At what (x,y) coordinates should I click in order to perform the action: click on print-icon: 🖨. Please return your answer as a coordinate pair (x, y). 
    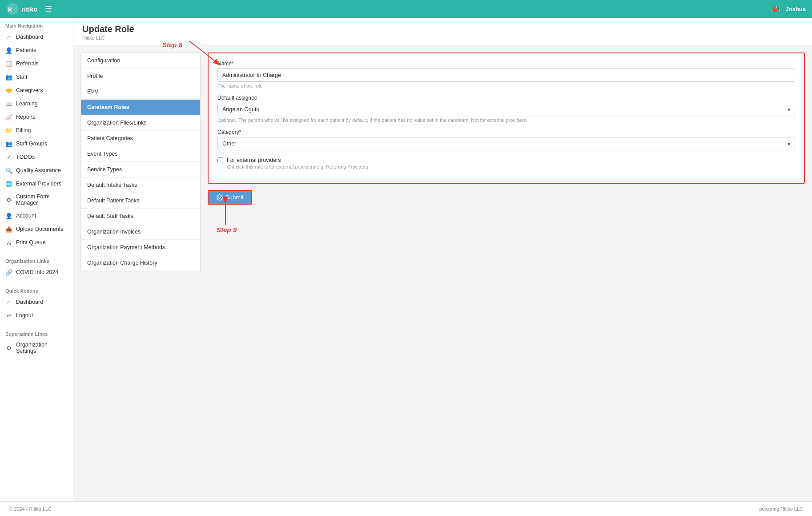
    Looking at the image, I should click on (9, 242).